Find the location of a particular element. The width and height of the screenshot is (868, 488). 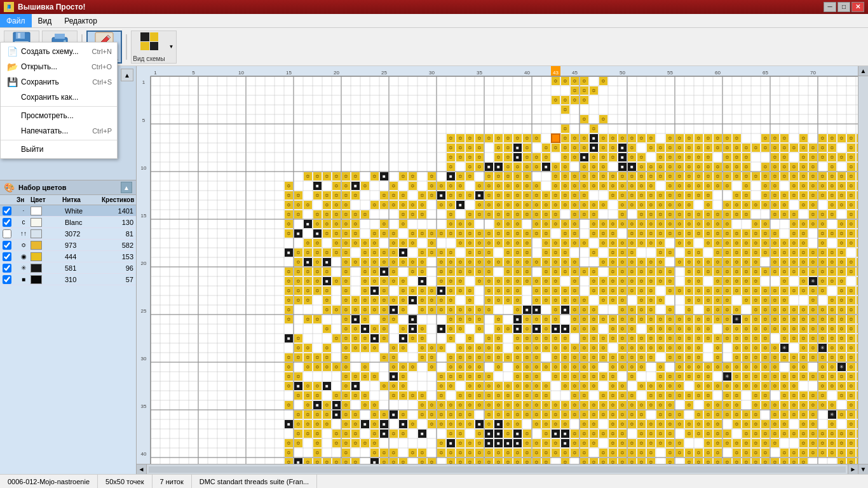

palette-count-blanc: 130 is located at coordinates (118, 222).